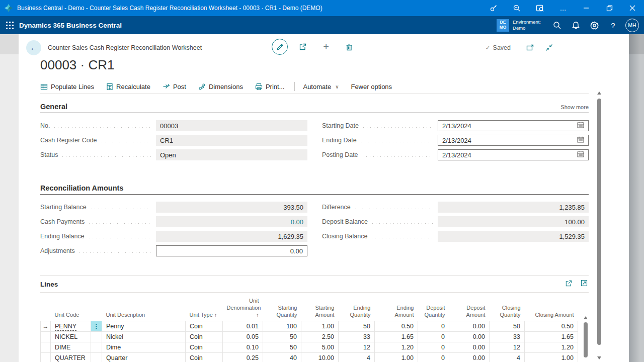 This screenshot has height=362, width=644. Describe the element at coordinates (599, 225) in the screenshot. I see `page-scrollbar` at that location.